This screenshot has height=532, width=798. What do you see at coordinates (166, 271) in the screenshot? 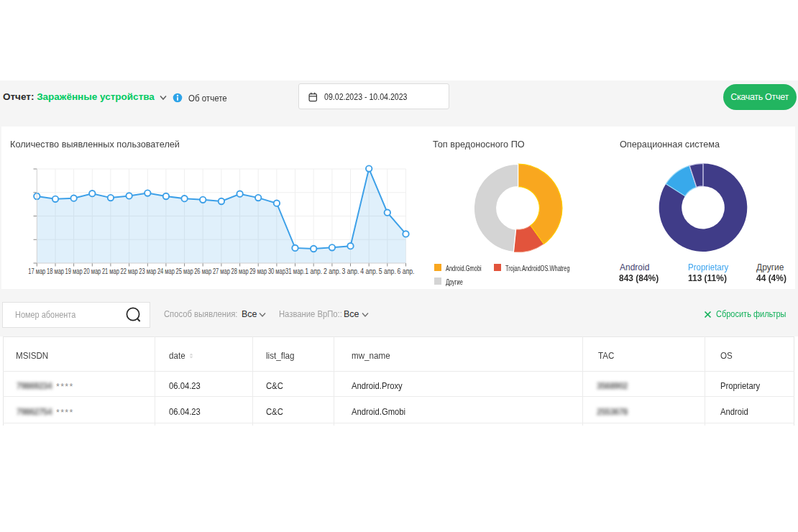
I see `svg-text: 24 мар` at bounding box center [166, 271].